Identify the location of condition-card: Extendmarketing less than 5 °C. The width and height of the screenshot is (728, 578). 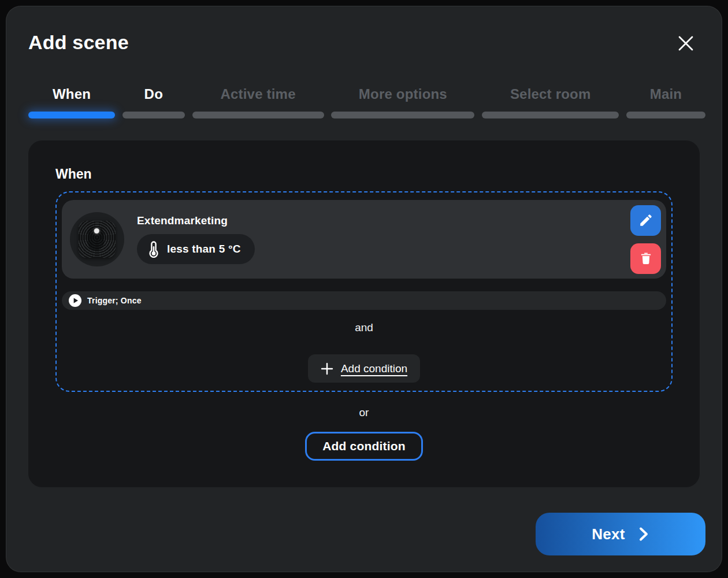
(364, 239).